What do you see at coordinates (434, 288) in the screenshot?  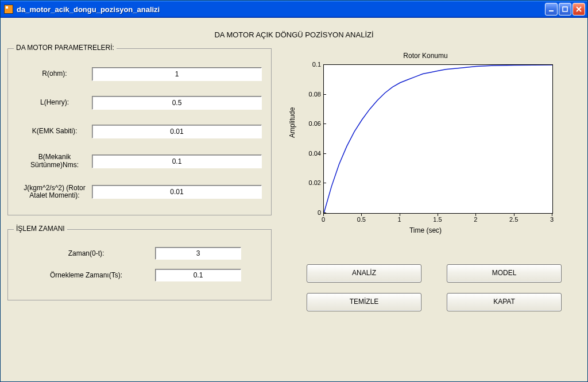 I see `button-grid: ANALİZ MODEL TEMİZLE KAPAT` at bounding box center [434, 288].